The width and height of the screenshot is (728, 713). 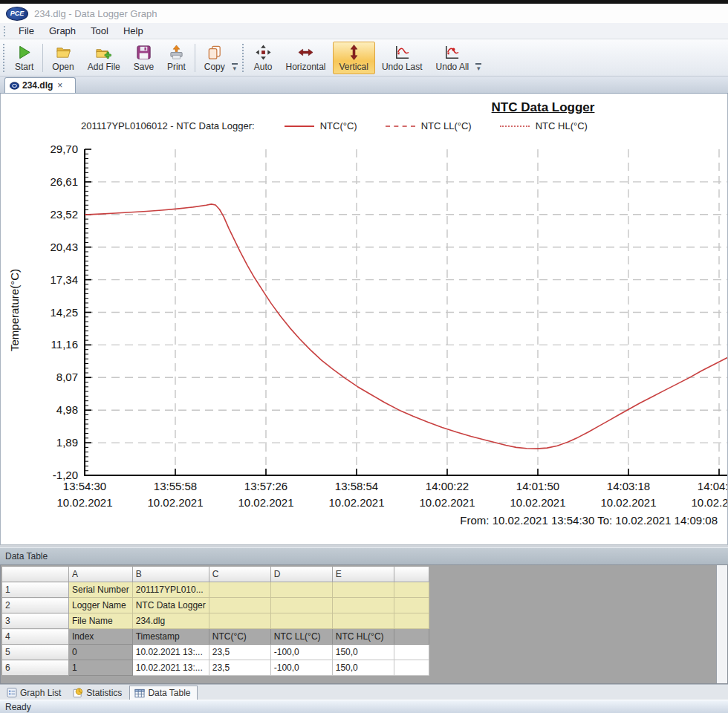 What do you see at coordinates (363, 575) in the screenshot?
I see `column-header: E` at bounding box center [363, 575].